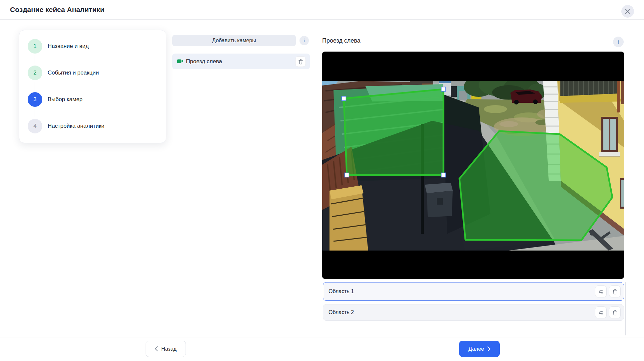  Describe the element at coordinates (76, 126) in the screenshot. I see `step-label: Настройка аналитики` at that location.